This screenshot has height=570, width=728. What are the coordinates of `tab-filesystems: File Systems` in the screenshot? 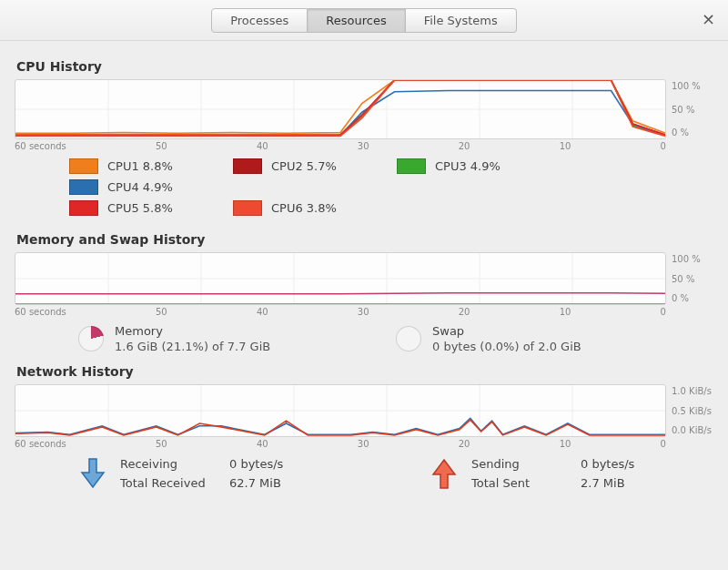 It's located at (461, 20).